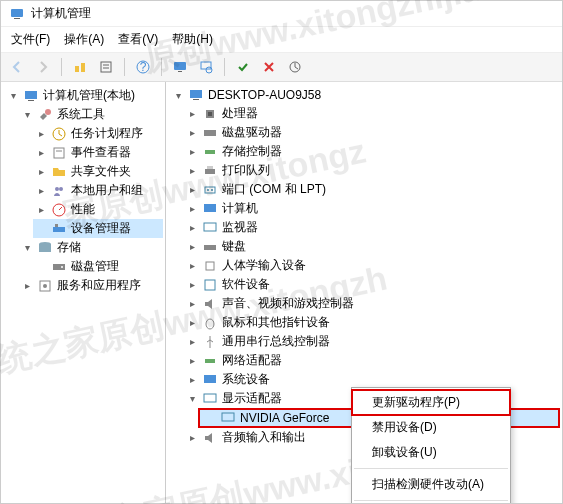 The image size is (563, 504). Describe the element at coordinates (372, 360) in the screenshot. I see `device-network: ▸网络适配器` at that location.